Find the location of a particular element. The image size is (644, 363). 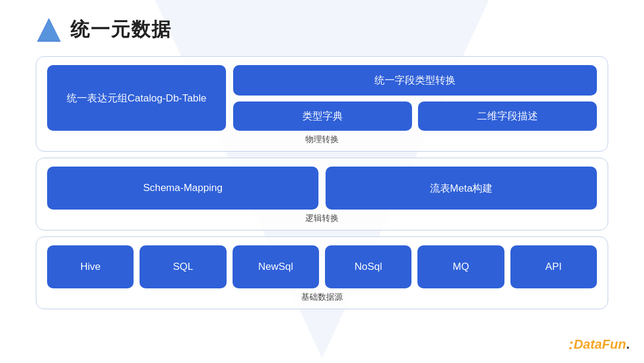

data-source-item: SQL is located at coordinates (182, 267).